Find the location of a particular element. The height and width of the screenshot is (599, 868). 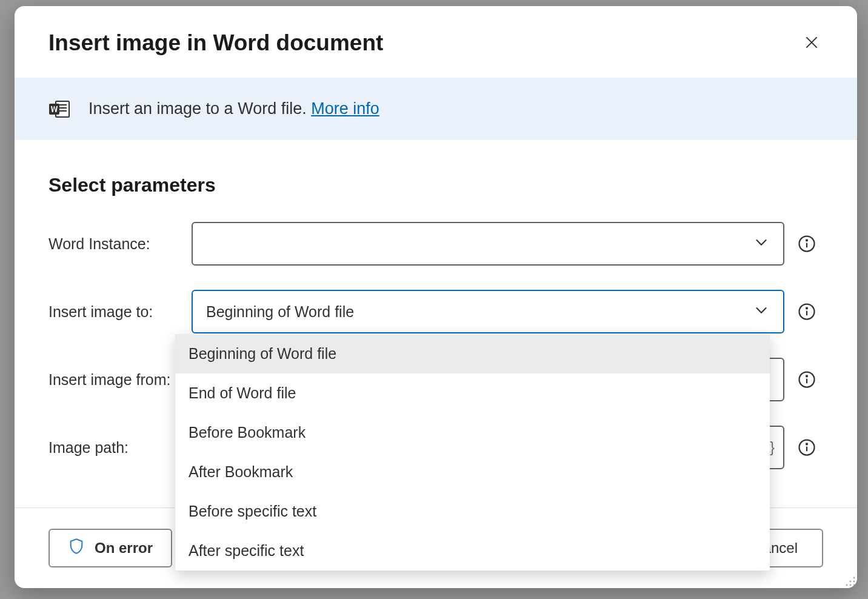

dropdown-option: After specific text is located at coordinates (473, 550).